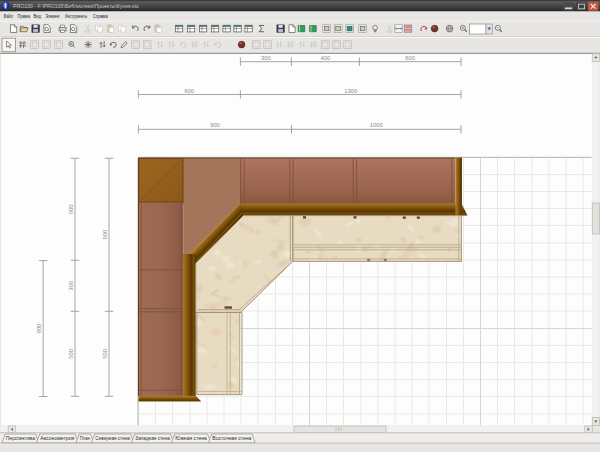 This screenshot has width=600, height=452. What do you see at coordinates (112, 438) in the screenshot?
I see `svg-text: Северная стена` at bounding box center [112, 438].